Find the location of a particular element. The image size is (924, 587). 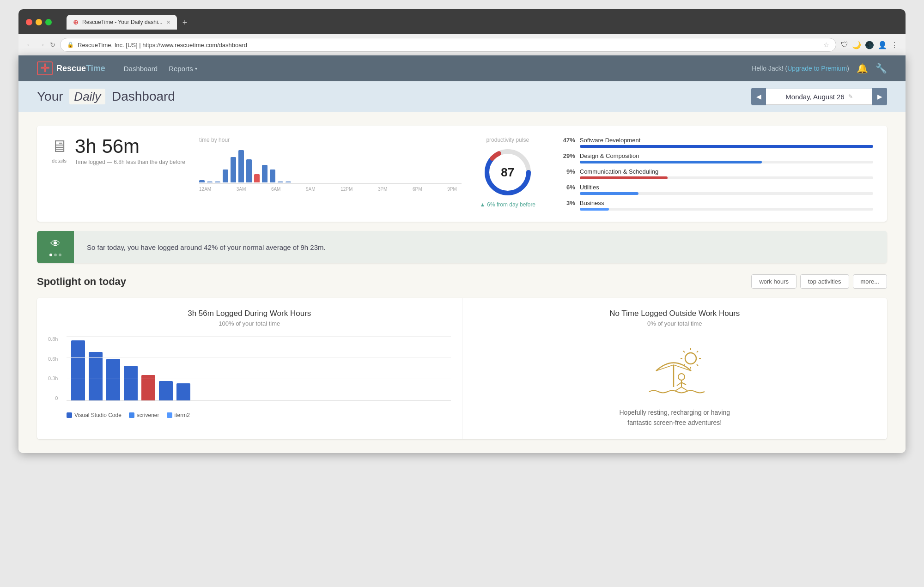

date-edit-icon: ✎ is located at coordinates (851, 97).